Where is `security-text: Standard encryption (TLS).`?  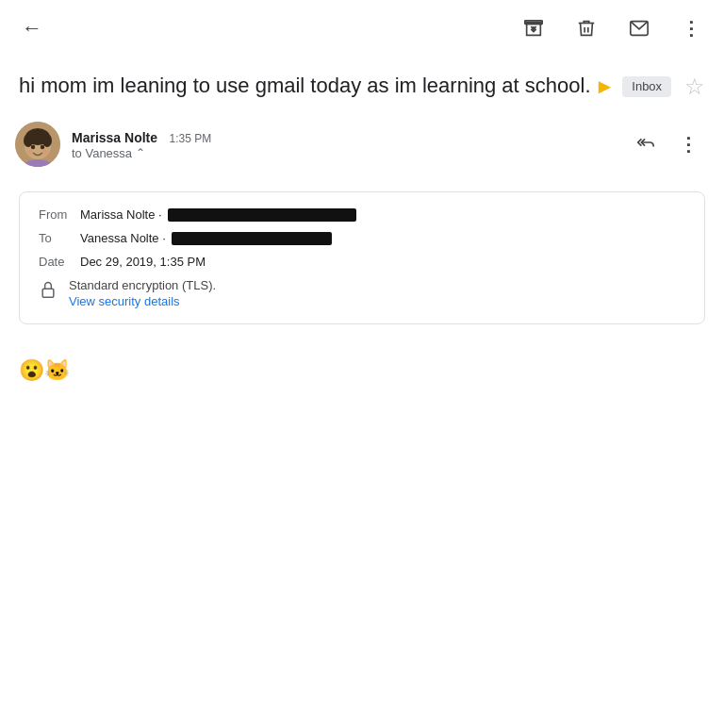
security-text: Standard encryption (TLS). is located at coordinates (142, 285).